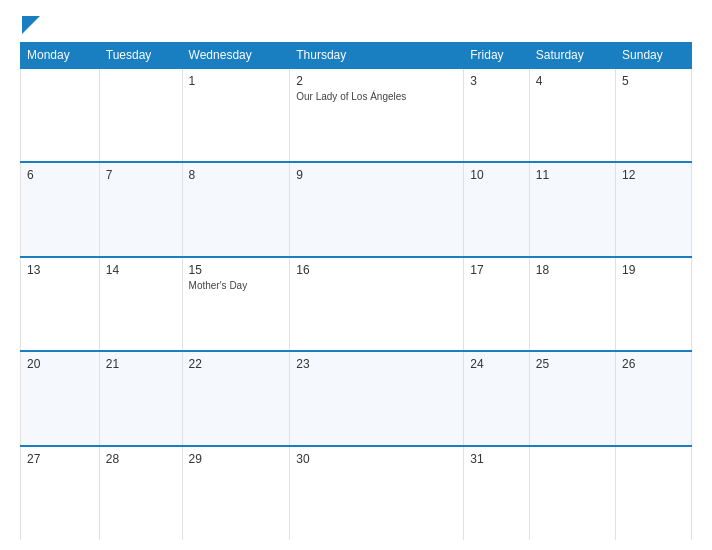  What do you see at coordinates (236, 209) in the screenshot?
I see `calendar-cell: 8` at bounding box center [236, 209].